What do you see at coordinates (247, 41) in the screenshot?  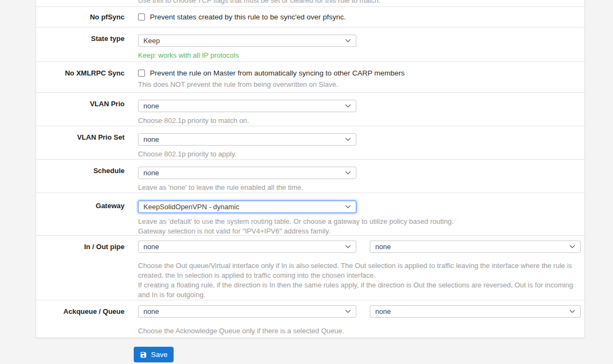 I see `state-type-select: Keep` at bounding box center [247, 41].